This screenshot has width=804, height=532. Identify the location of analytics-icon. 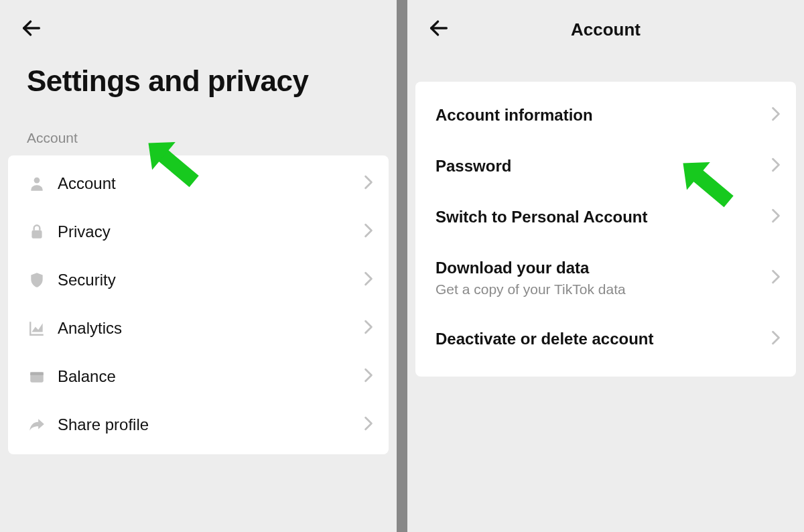
(37, 328).